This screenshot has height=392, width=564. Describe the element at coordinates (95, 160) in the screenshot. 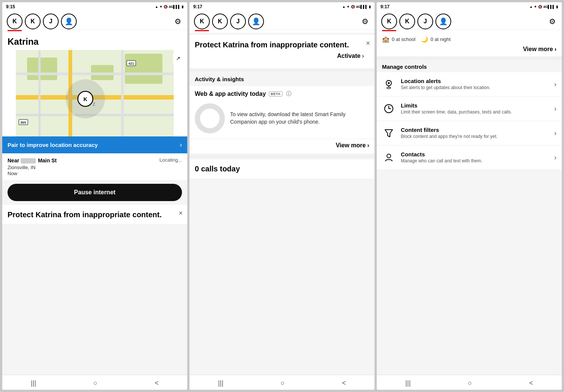

I see `location-address: Near Main St Locating...` at that location.